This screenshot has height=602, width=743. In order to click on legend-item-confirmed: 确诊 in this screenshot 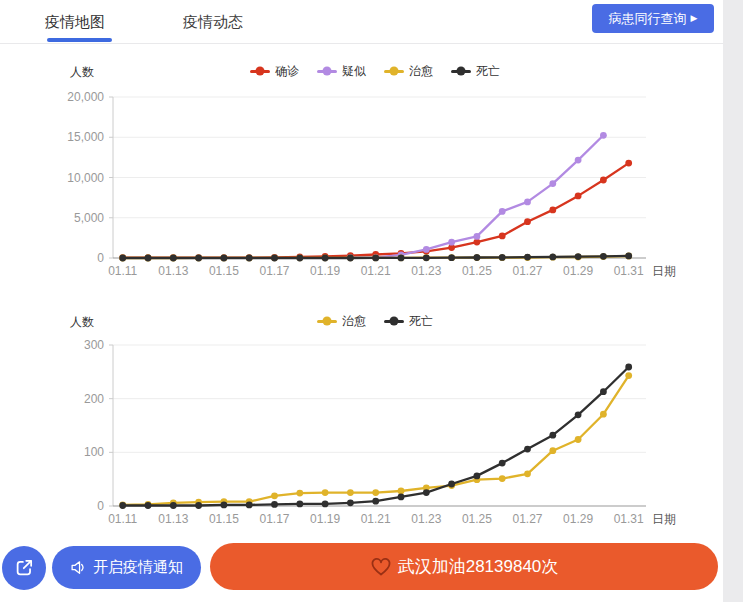, I will do `click(274, 72)`.